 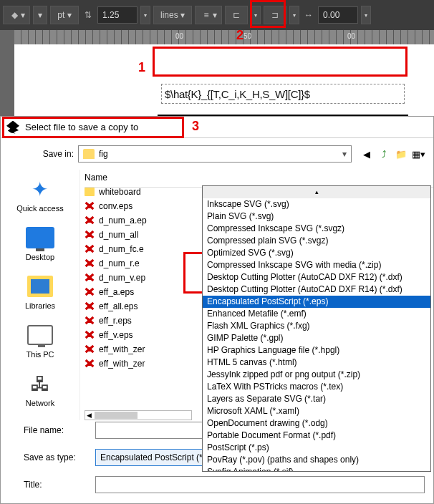 What do you see at coordinates (145, 15) in the screenshot?
I see `stroke-width-stepper: ▾` at bounding box center [145, 15].